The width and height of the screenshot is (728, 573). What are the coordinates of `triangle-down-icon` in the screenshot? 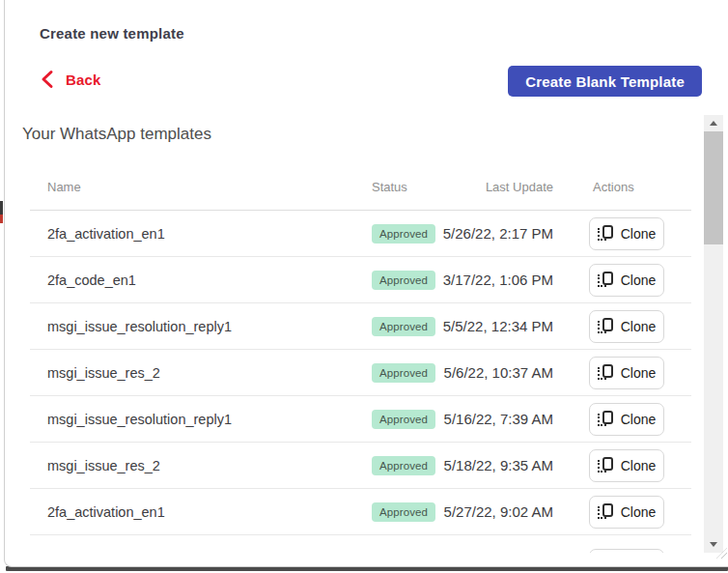 It's located at (714, 545).